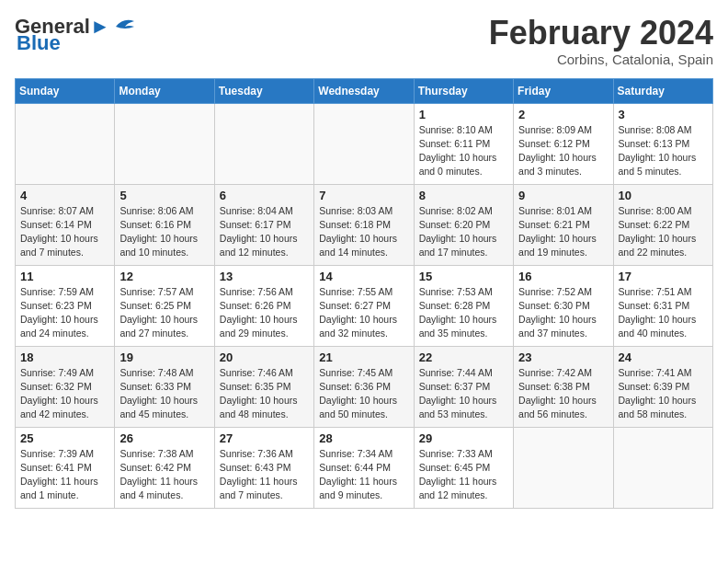  What do you see at coordinates (663, 90) in the screenshot?
I see `weekday-header: Saturday` at bounding box center [663, 90].